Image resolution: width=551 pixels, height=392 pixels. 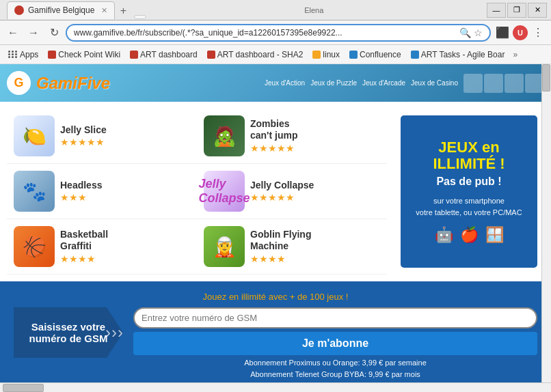 I want to click on nav-categories: Jeux d'Action Jeux de Puzzle Jeux d'Arca…, so click(x=361, y=83).